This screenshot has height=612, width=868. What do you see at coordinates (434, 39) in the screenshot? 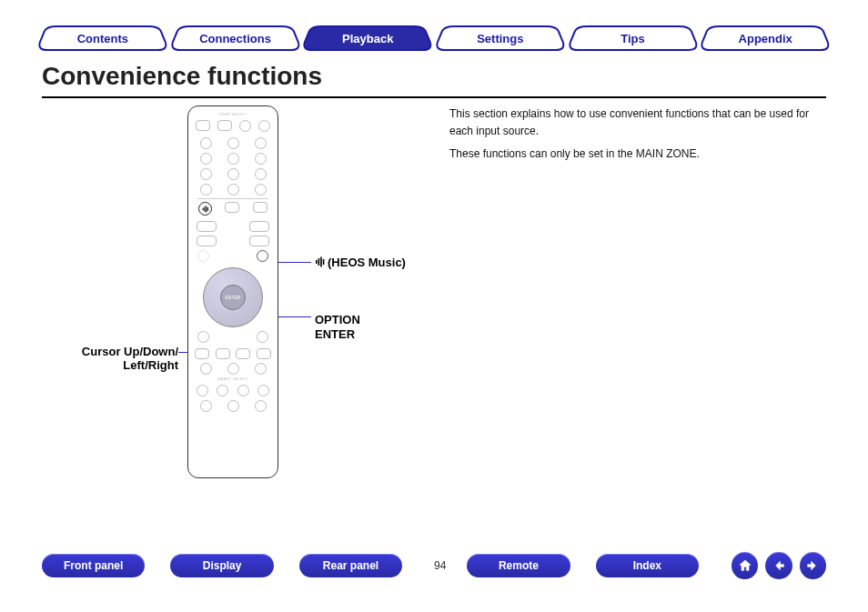
I see `top-tabs: Contents Connections Playback Settings T…` at bounding box center [434, 39].